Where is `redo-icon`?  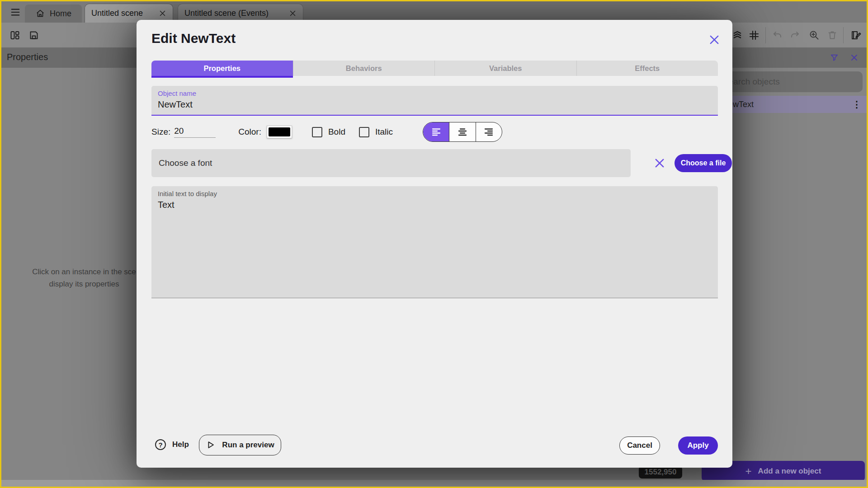
redo-icon is located at coordinates (795, 35).